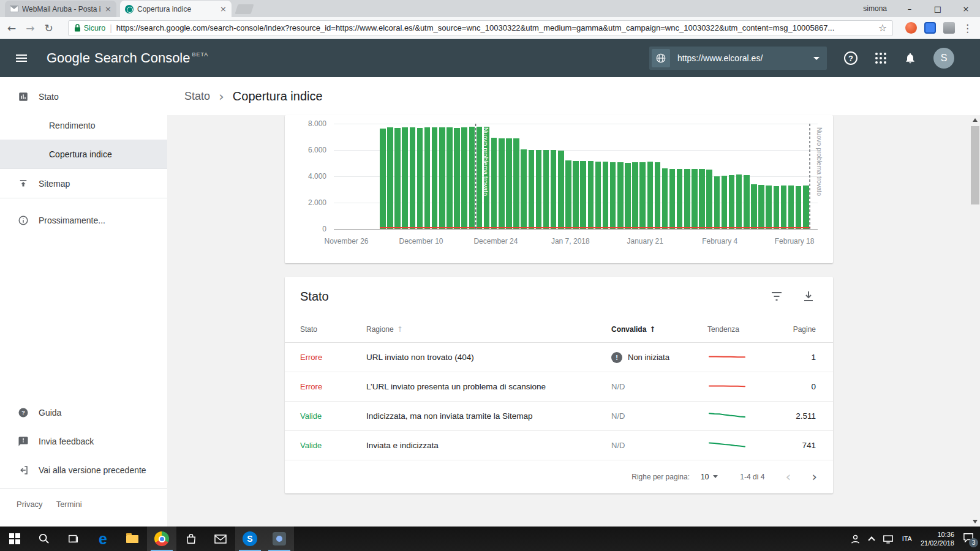  Describe the element at coordinates (883, 28) in the screenshot. I see `bookmark-star-icon: ☆` at that location.